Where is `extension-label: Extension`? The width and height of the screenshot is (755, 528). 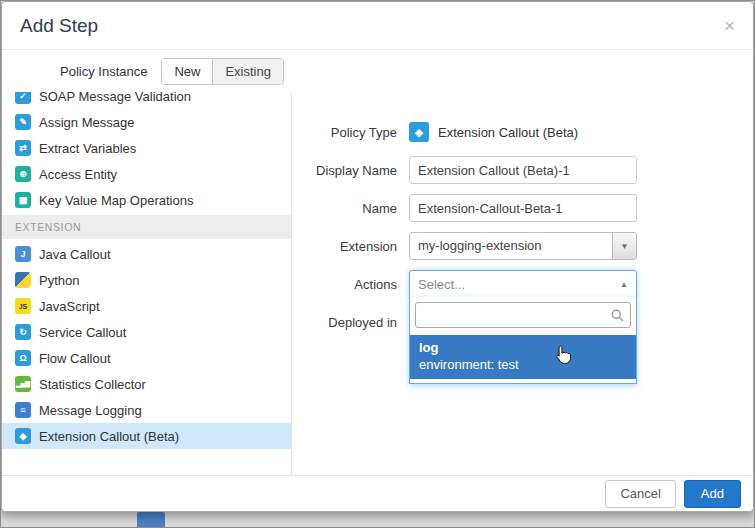
extension-label: Extension is located at coordinates (344, 246).